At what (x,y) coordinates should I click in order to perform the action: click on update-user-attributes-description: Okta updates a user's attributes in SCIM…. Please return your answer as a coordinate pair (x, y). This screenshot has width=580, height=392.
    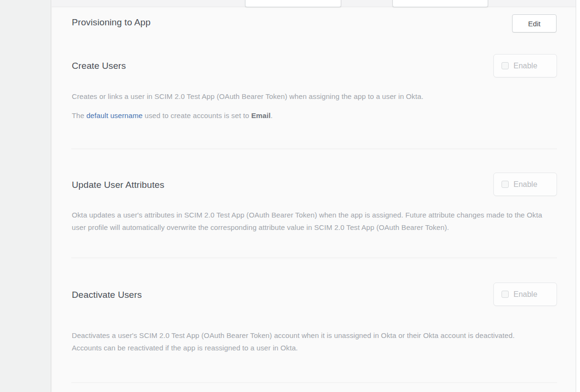
    Looking at the image, I should click on (308, 221).